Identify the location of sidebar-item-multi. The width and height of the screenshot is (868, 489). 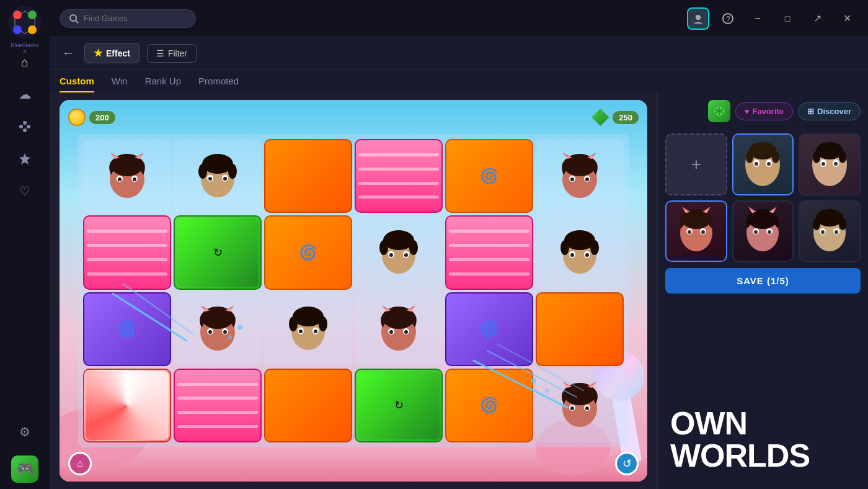
(25, 127).